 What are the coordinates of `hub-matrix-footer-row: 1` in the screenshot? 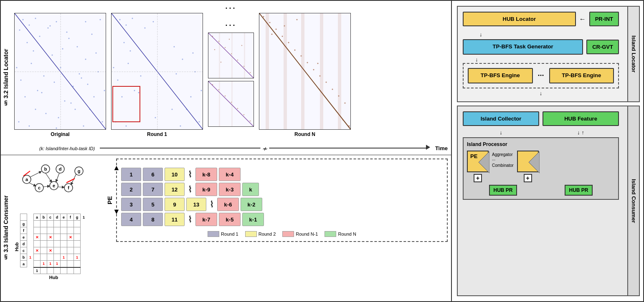 It's located at (54, 271).